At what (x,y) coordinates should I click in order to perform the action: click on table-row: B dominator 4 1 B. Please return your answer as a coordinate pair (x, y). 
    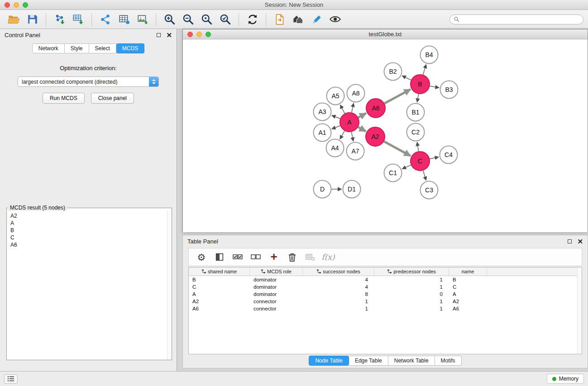
    Looking at the image, I should click on (385, 280).